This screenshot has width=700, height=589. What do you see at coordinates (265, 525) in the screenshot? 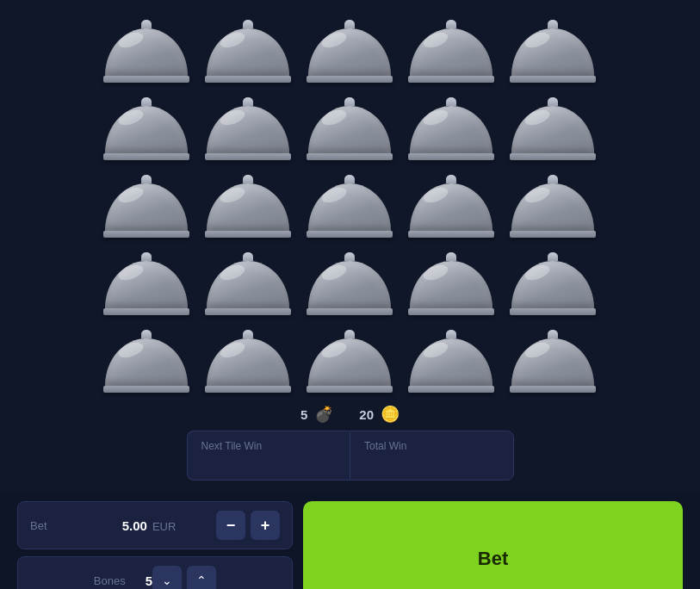
I see `bet-increase-button: +` at bounding box center [265, 525].